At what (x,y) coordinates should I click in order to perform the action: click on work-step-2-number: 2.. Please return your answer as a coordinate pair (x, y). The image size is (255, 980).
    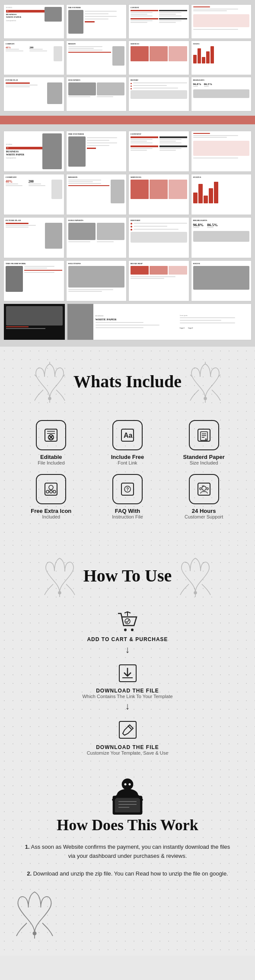
    Looking at the image, I should click on (29, 874).